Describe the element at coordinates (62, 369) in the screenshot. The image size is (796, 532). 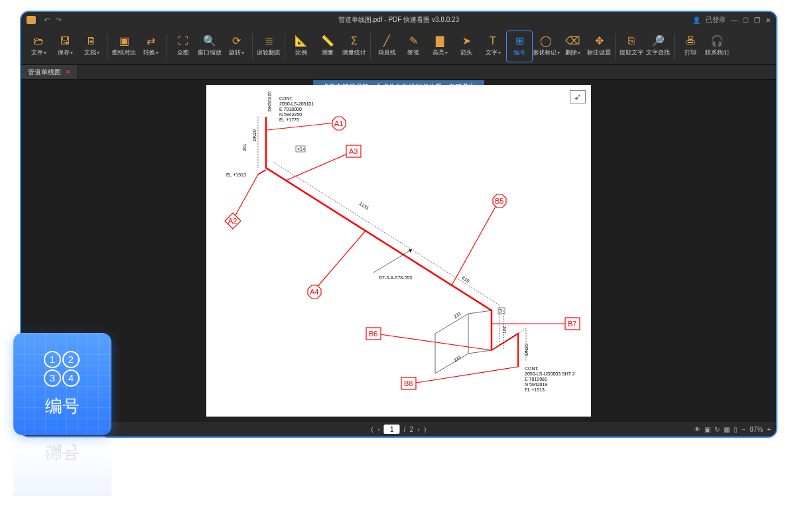
I see `number-icon: 12 34` at that location.